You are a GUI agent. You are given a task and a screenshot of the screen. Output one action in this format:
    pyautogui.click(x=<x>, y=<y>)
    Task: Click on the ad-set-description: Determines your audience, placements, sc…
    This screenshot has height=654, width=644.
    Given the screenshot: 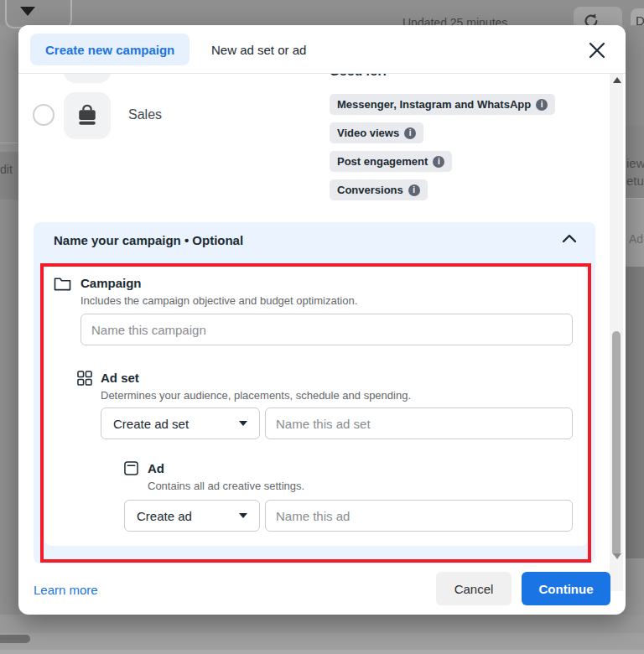 What is the action you would take?
    pyautogui.click(x=256, y=396)
    